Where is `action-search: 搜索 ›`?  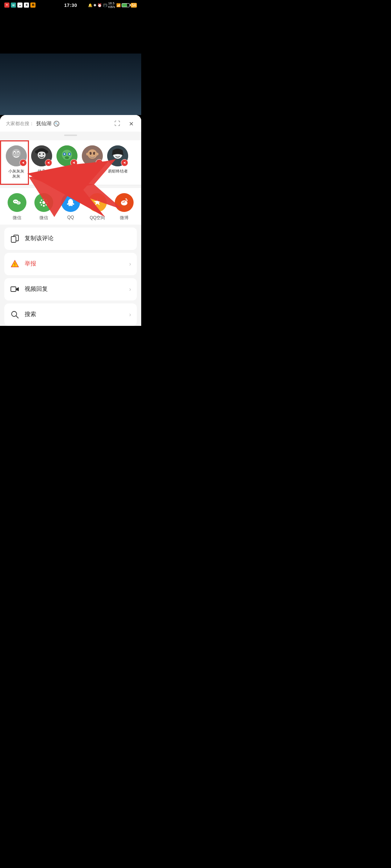 action-search: 搜索 › is located at coordinates (71, 315).